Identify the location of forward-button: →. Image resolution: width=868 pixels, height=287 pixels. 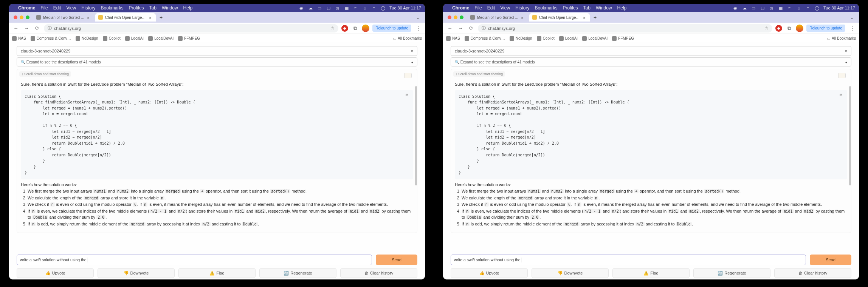
(26, 28).